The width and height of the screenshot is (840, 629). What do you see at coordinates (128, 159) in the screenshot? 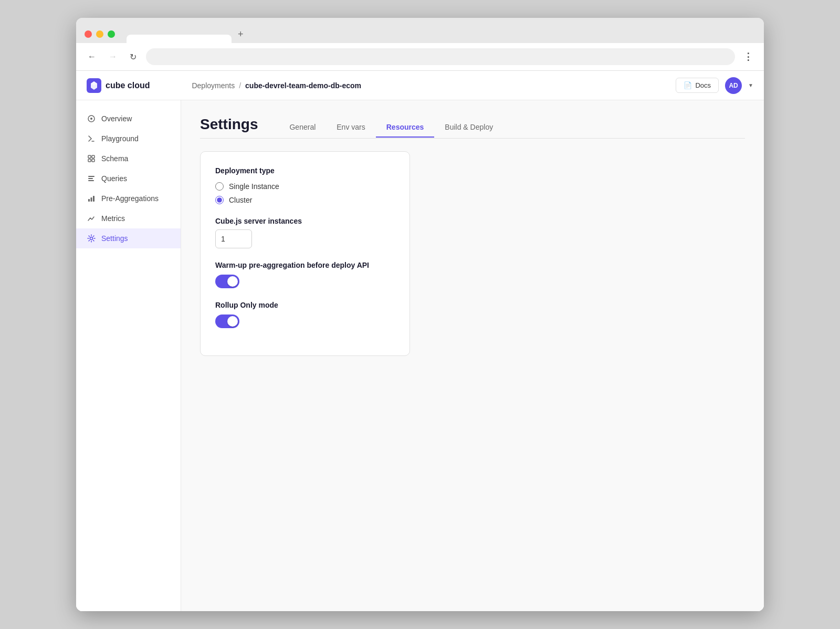
I see `sidebar-item-schema: Schema` at bounding box center [128, 159].